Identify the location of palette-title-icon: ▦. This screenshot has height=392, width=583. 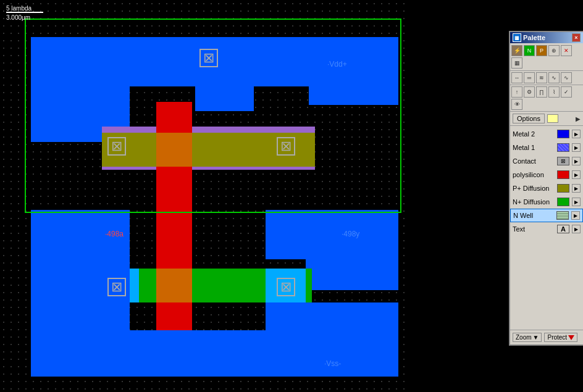
(517, 38).